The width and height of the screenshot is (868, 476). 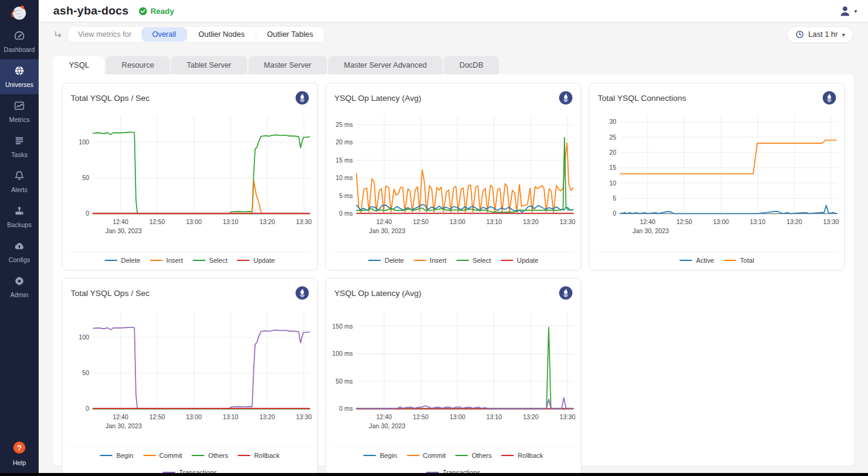 I want to click on tab-docdb: DocDB, so click(x=471, y=65).